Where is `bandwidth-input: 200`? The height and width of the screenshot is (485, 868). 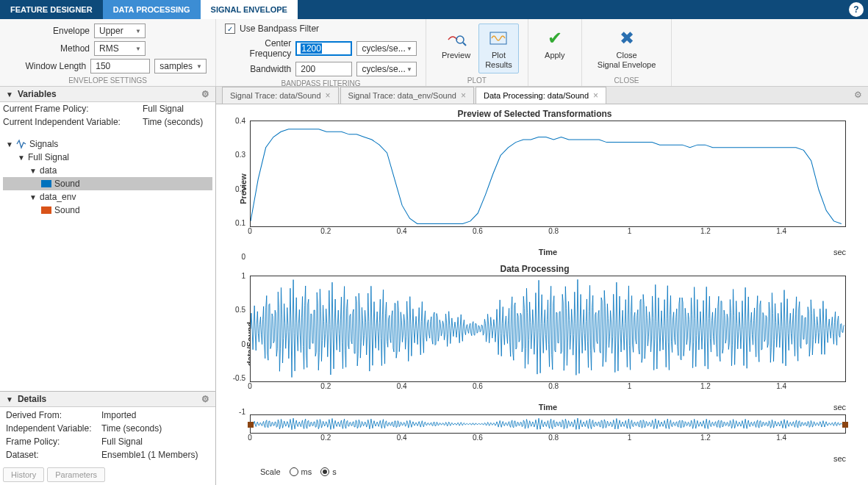 bandwidth-input: 200 is located at coordinates (323, 69).